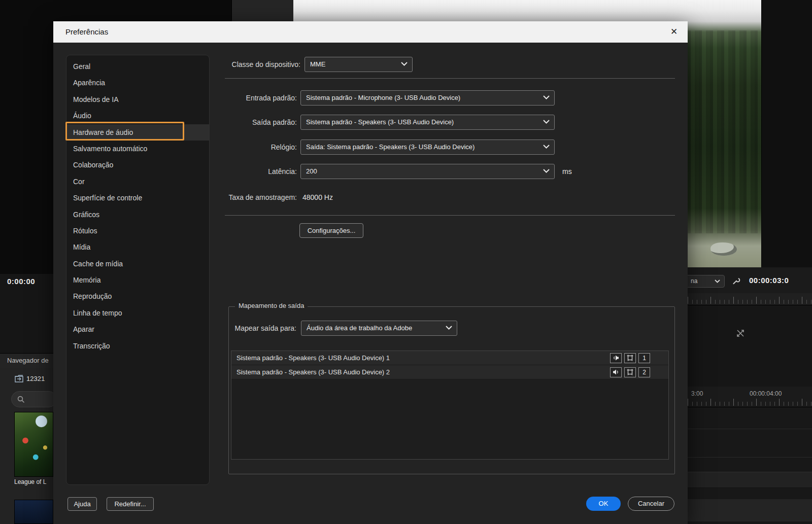 The image size is (812, 524). Describe the element at coordinates (725, 132) in the screenshot. I see `preview-tree-texture` at that location.